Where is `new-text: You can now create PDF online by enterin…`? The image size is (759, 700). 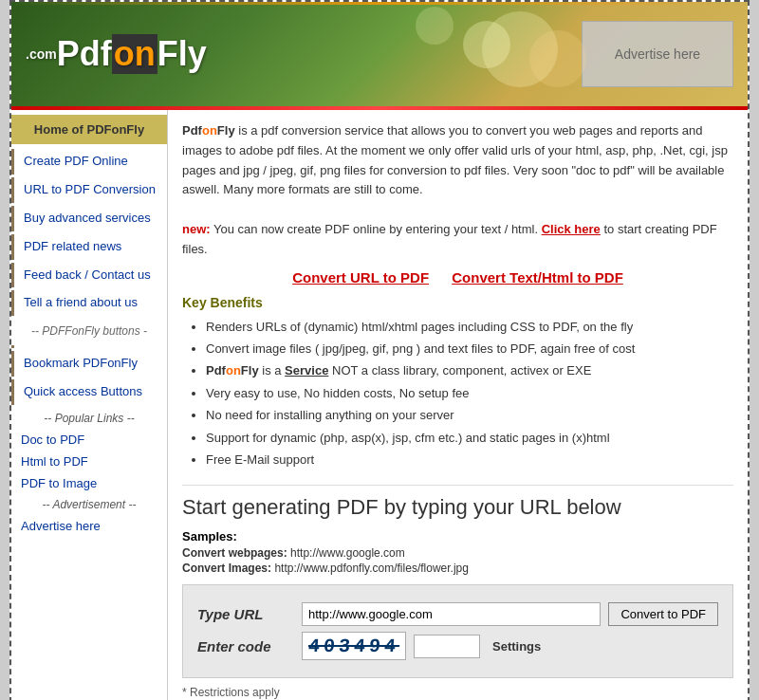
new-text: You can now create PDF online by enterin… is located at coordinates (376, 230).